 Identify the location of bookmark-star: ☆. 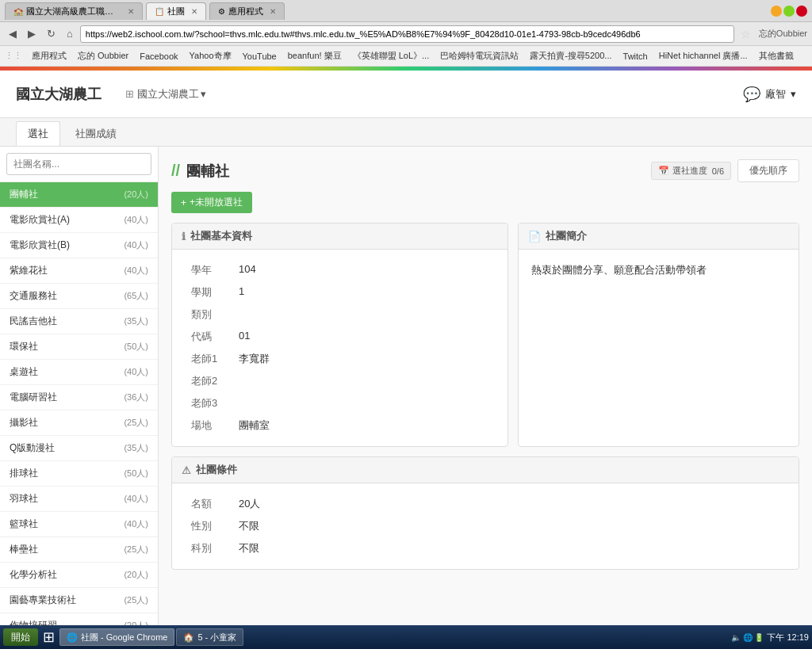
(745, 34).